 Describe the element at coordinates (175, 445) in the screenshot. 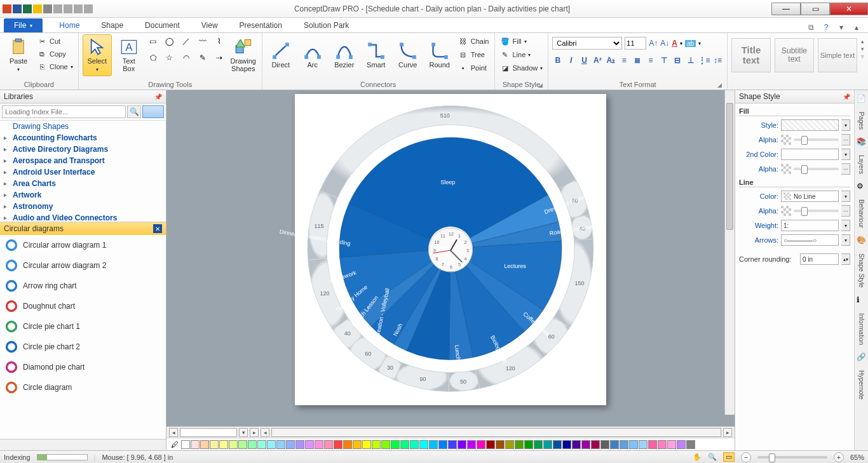

I see `palette-picker-icon: 🖊` at that location.